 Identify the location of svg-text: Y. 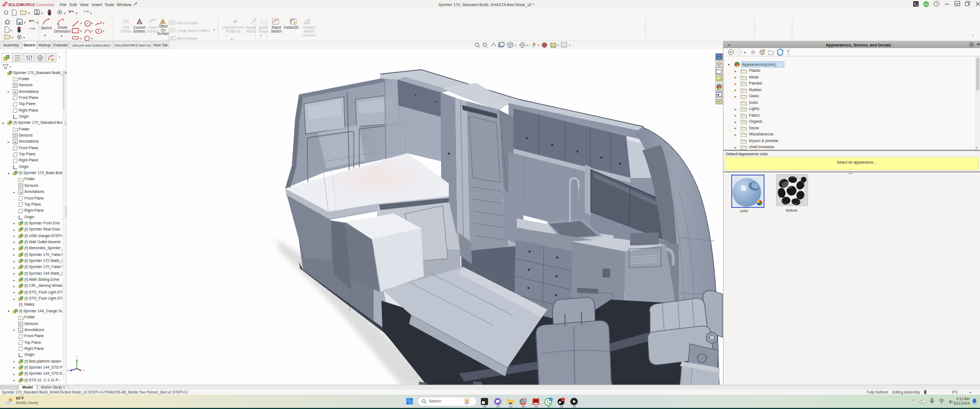
(77, 356).